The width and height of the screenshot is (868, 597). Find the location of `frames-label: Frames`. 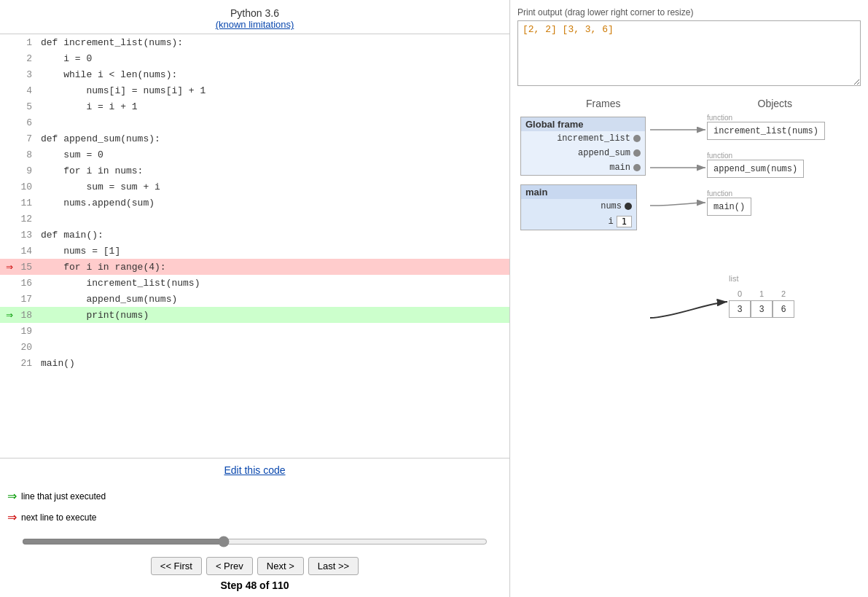

frames-label: Frames is located at coordinates (603, 104).